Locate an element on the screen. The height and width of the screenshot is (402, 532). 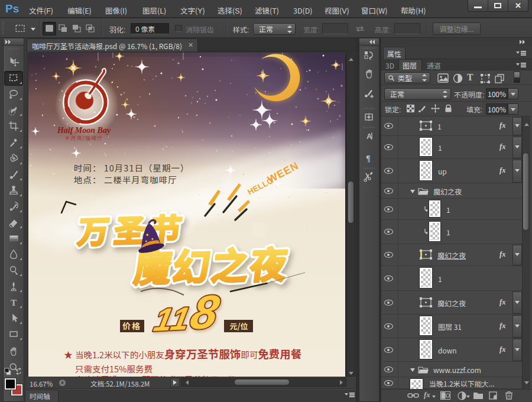
svg-text: 半月湾/咖啡厅 is located at coordinates (84, 138).